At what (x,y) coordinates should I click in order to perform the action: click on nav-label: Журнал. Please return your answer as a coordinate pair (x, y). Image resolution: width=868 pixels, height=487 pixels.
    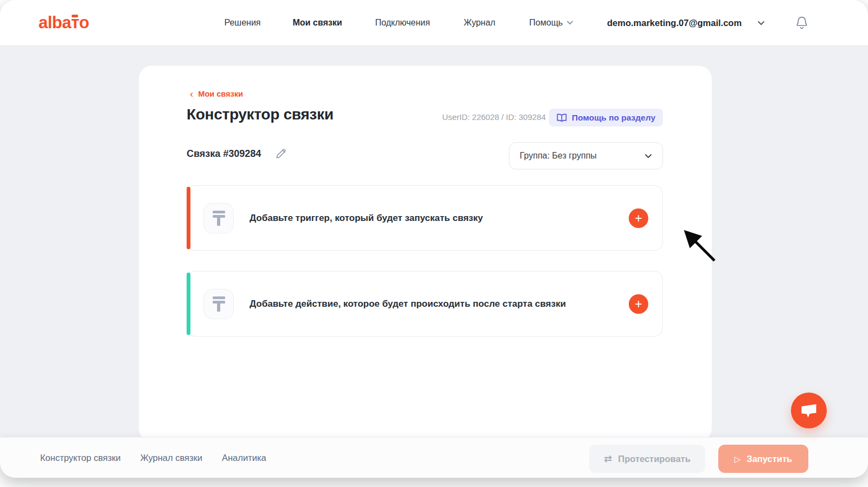
    Looking at the image, I should click on (480, 23).